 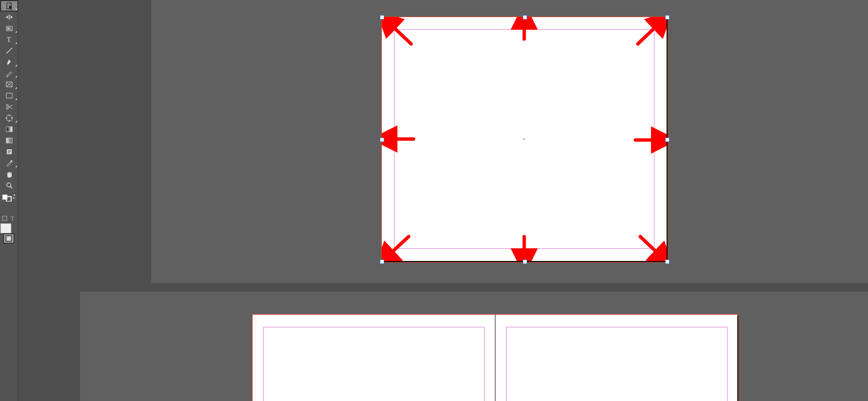 What do you see at coordinates (9, 73) in the screenshot?
I see `pencil-tool-icon` at bounding box center [9, 73].